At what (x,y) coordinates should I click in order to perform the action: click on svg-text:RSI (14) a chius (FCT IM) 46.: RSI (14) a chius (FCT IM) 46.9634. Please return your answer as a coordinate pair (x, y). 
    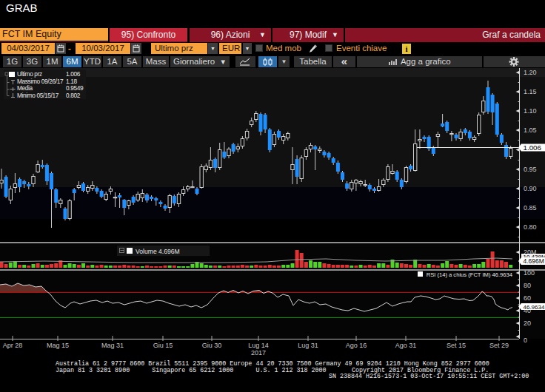
    Looking at the image, I should click on (469, 275).